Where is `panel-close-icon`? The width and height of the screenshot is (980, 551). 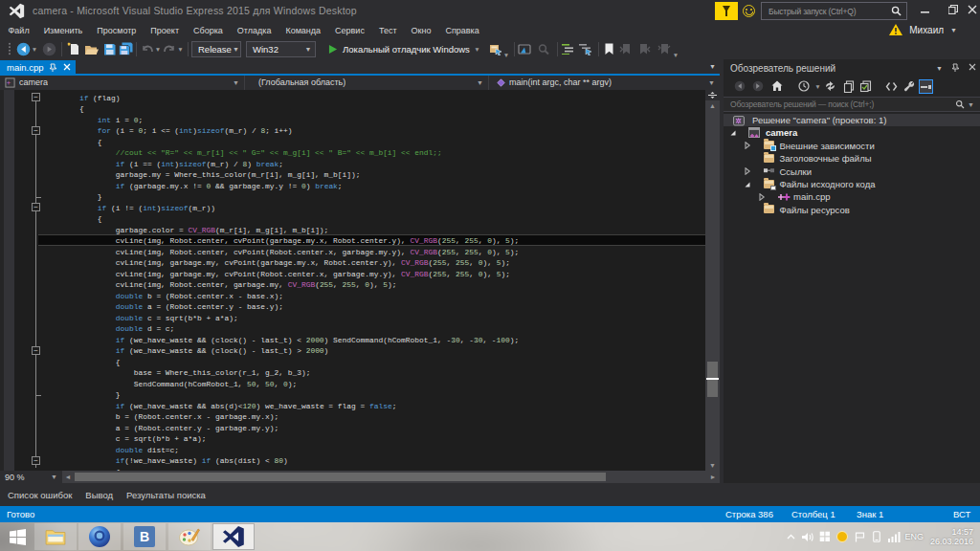 panel-close-icon is located at coordinates (972, 68).